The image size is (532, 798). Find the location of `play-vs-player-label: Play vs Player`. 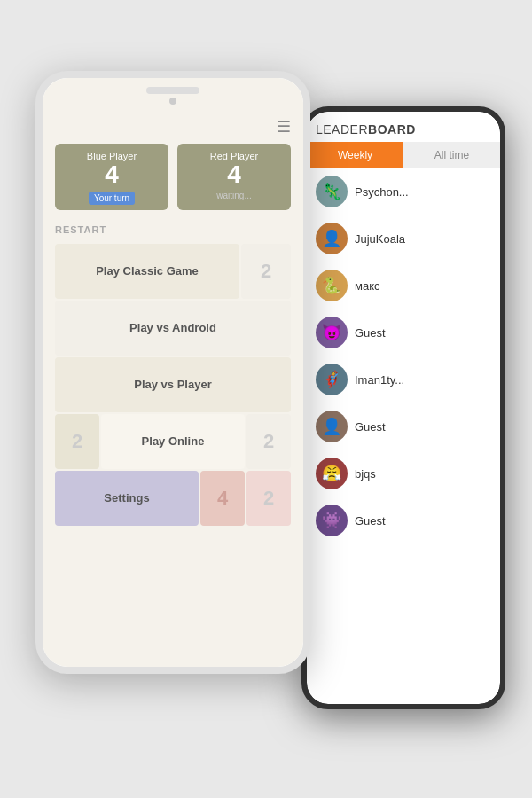

play-vs-player-label: Play vs Player is located at coordinates (172, 385).